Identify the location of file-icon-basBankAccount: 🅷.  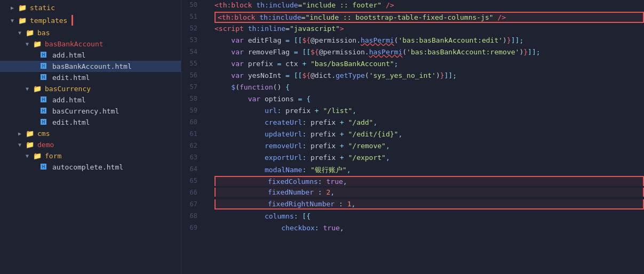
(45, 66).